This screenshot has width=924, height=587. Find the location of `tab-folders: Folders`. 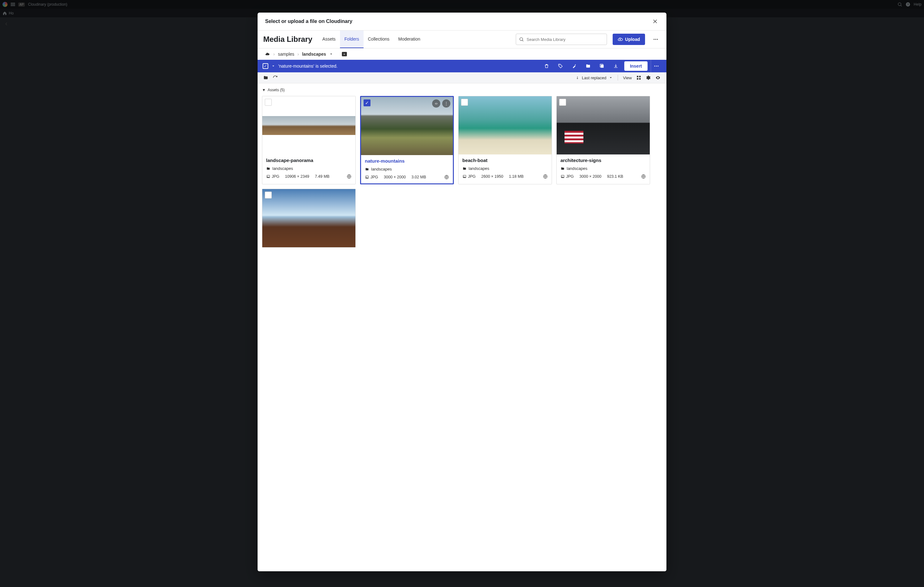

tab-folders: Folders is located at coordinates (351, 39).